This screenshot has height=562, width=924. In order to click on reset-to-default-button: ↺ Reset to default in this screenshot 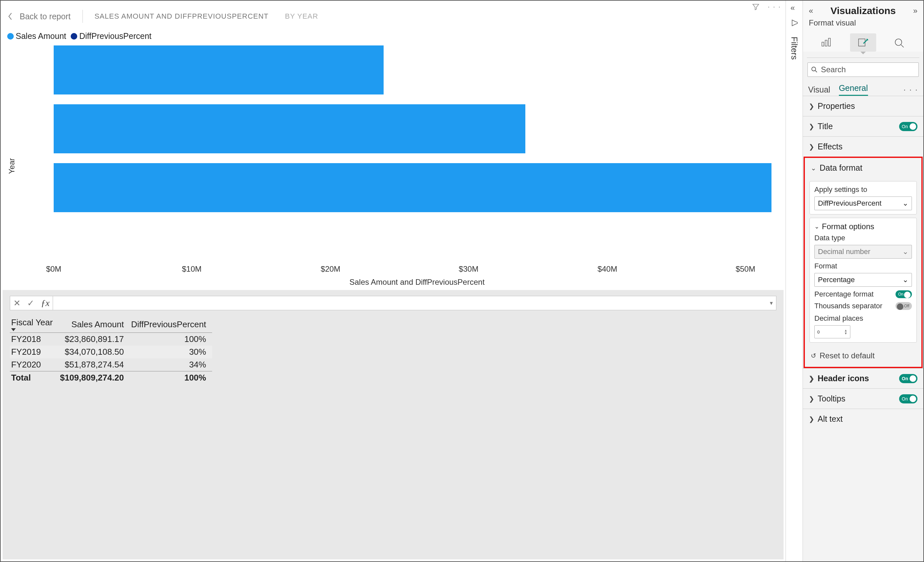, I will do `click(863, 356)`.